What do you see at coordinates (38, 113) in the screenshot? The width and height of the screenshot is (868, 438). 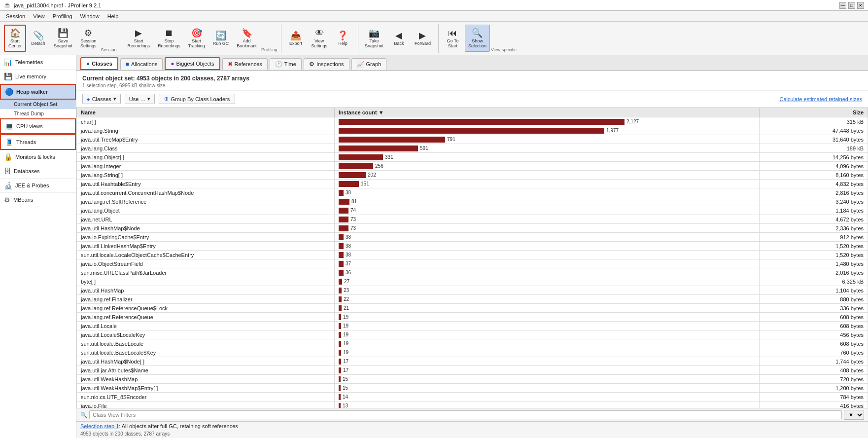 I see `sidebar-item-thread-dump: Thread Dump` at bounding box center [38, 113].